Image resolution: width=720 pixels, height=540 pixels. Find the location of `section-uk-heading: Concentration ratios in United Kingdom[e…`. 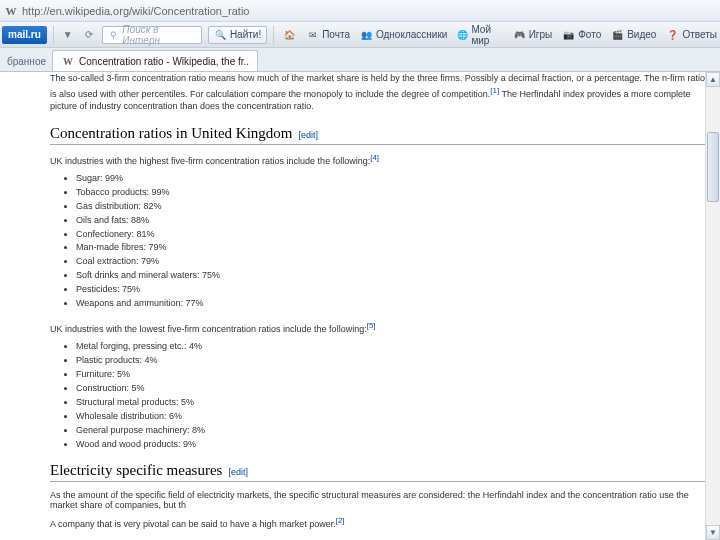

section-uk-heading: Concentration ratios in United Kingdom[e… is located at coordinates (381, 135).